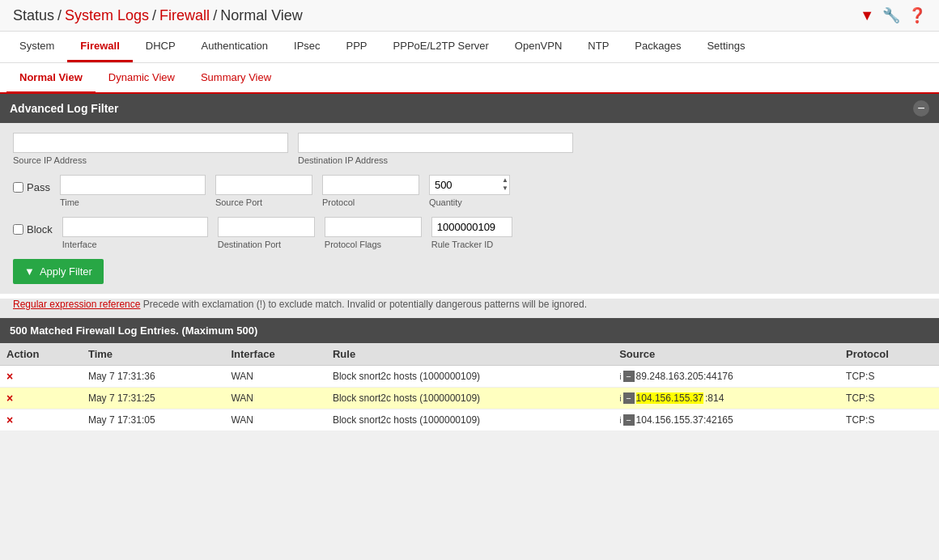  I want to click on cell-time: May 7 17:31:05, so click(154, 421).